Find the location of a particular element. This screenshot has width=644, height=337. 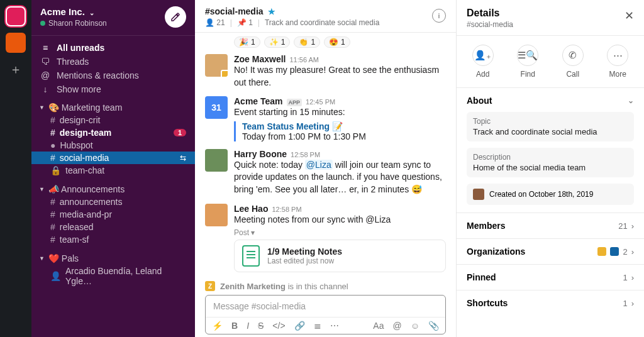

reaction-pill: 😍1 is located at coordinates (337, 42).